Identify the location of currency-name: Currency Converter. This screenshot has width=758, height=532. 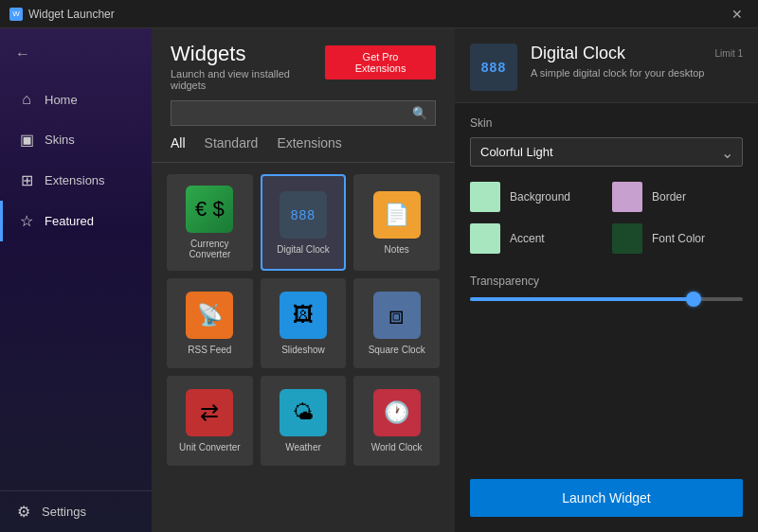
(210, 249).